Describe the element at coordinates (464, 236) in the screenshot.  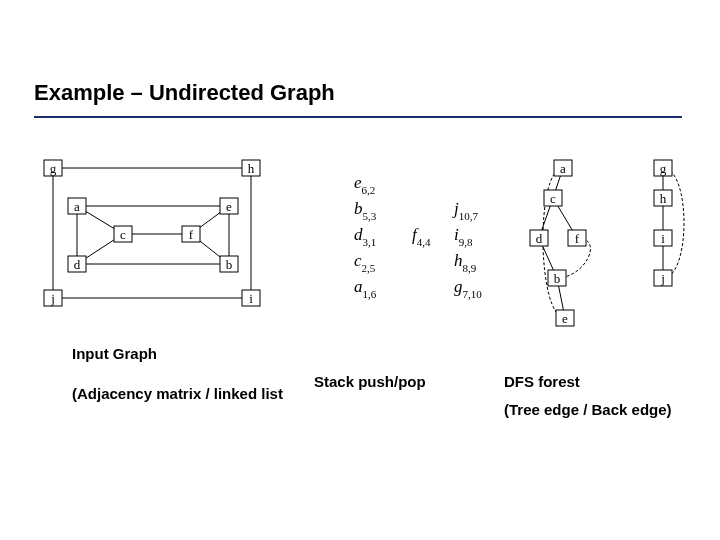
I see `svg-text: i9,8` at that location.